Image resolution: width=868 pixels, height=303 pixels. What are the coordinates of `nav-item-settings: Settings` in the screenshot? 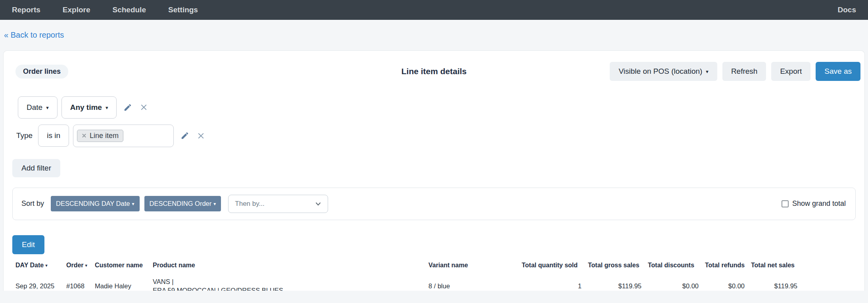 It's located at (183, 10).